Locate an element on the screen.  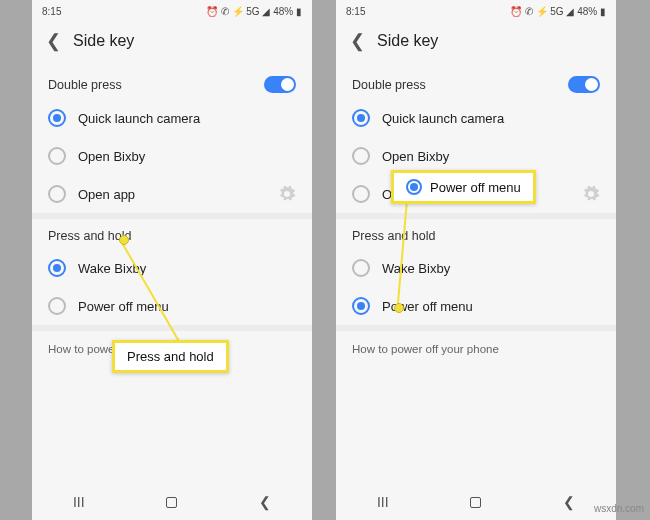
watermark: wsxdn.com is located at coordinates (619, 508).